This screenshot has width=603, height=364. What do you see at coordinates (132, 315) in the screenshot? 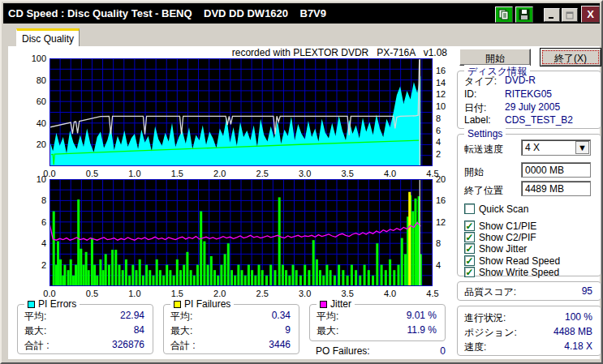
I see `avg-value: 22.94` at bounding box center [132, 315].